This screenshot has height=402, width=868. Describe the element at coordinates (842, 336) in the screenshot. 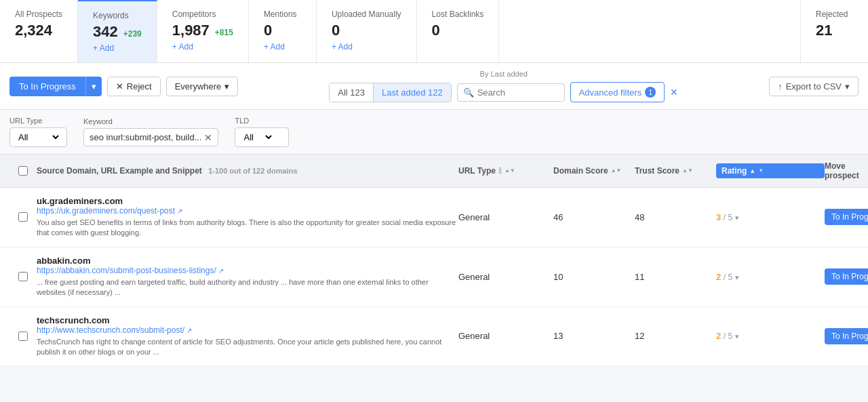

I see `row-action-3: To In Progress ▾ ✕` at that location.